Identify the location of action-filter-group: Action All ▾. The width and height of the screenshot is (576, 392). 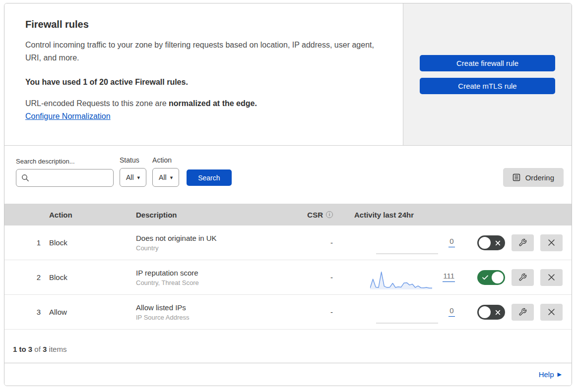
(166, 171).